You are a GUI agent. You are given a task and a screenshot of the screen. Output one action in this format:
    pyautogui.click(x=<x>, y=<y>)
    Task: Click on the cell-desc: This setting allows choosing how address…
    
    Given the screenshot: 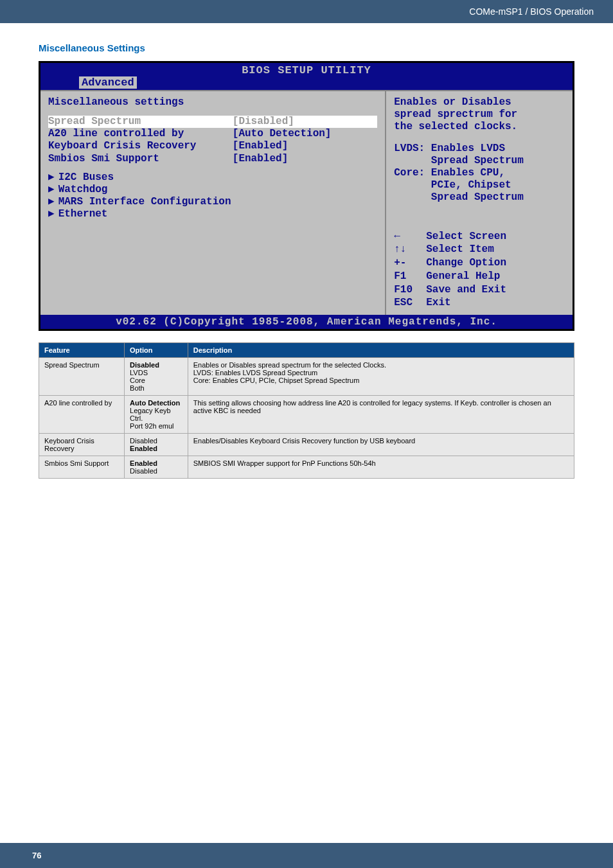 What is the action you would take?
    pyautogui.click(x=380, y=415)
    